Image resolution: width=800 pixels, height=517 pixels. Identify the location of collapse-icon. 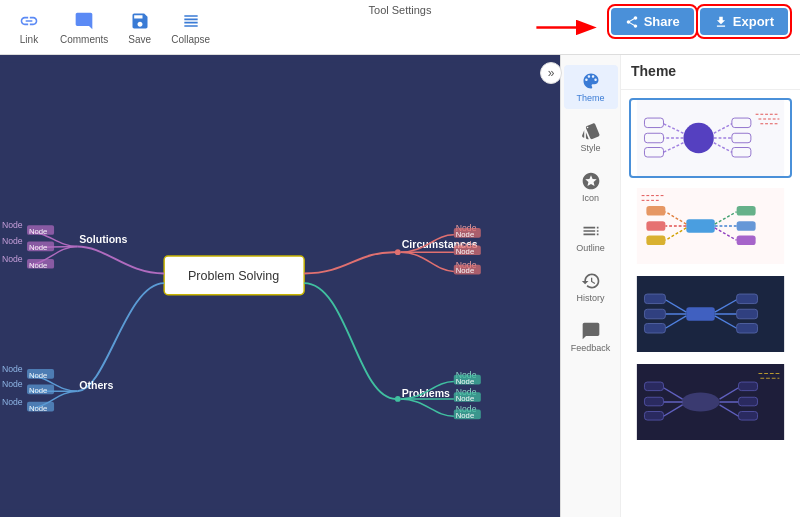
(191, 21).